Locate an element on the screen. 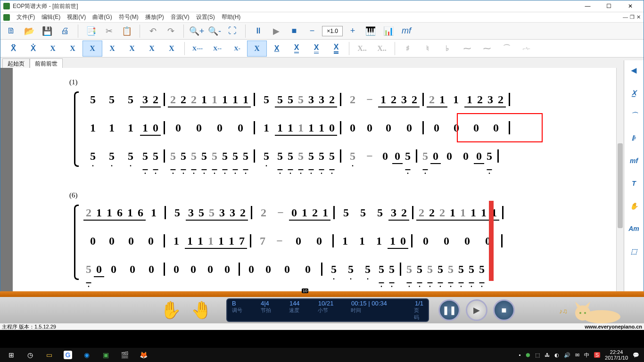 The height and width of the screenshot is (362, 644). note-dur-9: X is located at coordinates (172, 49).